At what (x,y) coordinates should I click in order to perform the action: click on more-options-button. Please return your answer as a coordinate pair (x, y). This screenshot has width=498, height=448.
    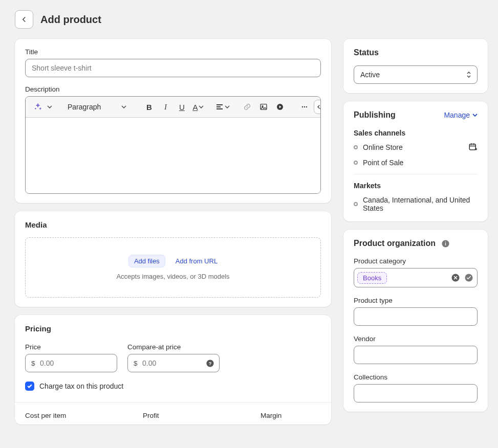
    Looking at the image, I should click on (305, 107).